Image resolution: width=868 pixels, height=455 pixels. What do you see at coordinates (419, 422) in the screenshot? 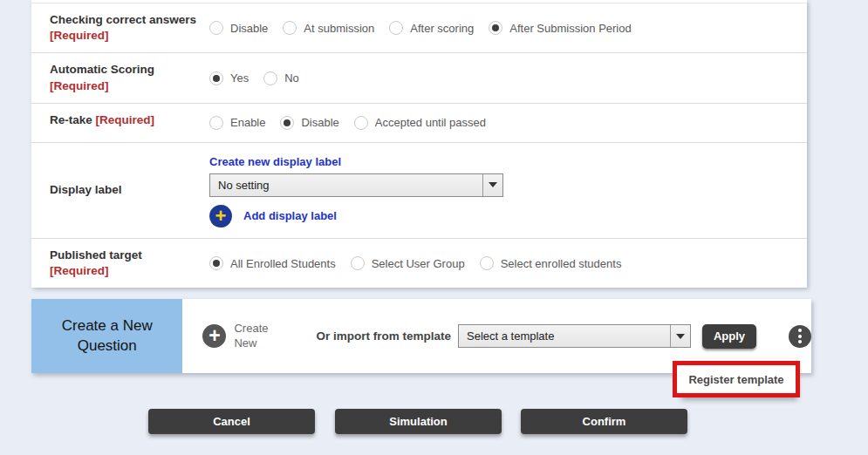
I see `simulation-button: Simulation` at bounding box center [419, 422].